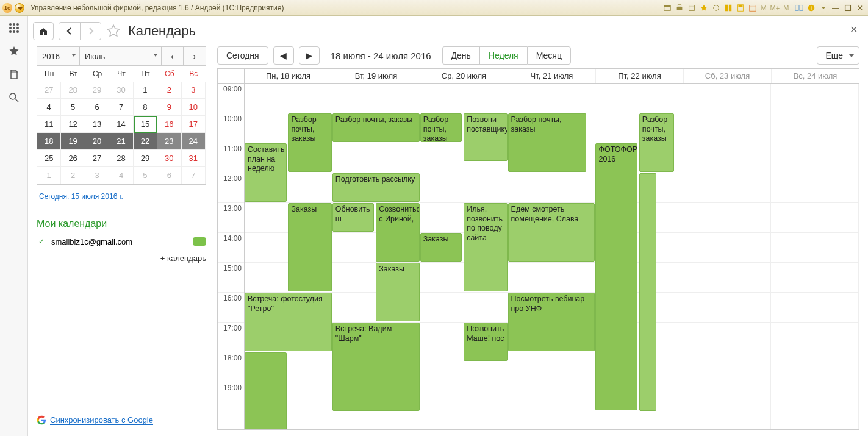 The image size is (868, 436). I want to click on favorite-icon, so click(704, 8).